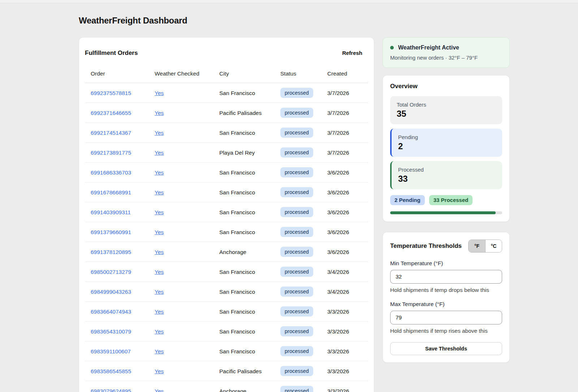 The width and height of the screenshot is (578, 392). Describe the element at coordinates (446, 143) in the screenshot. I see `overview-stats: Total Orders35Pending2Processed33` at that location.